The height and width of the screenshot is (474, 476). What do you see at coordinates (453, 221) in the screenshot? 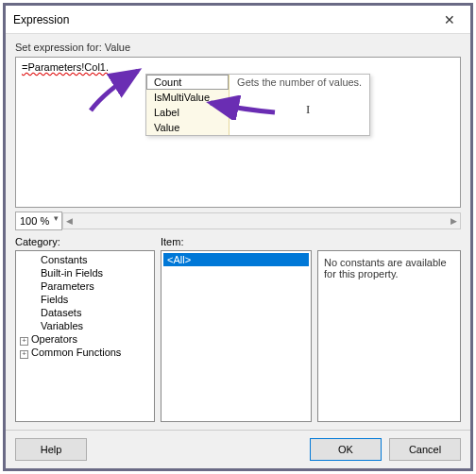
I see `scroll-right-icon: ▶` at bounding box center [453, 221].